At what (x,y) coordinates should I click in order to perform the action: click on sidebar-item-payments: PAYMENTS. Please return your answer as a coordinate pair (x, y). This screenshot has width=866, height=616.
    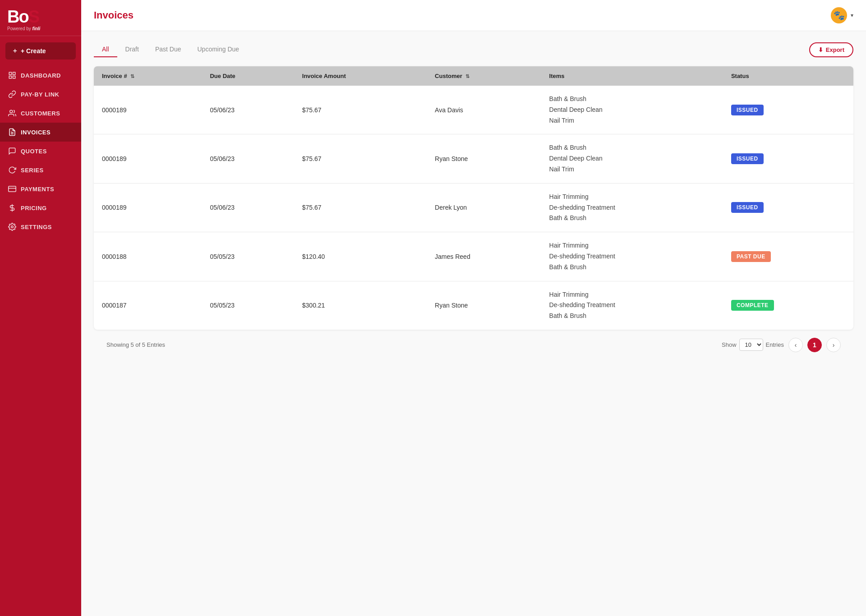
    Looking at the image, I should click on (41, 189).